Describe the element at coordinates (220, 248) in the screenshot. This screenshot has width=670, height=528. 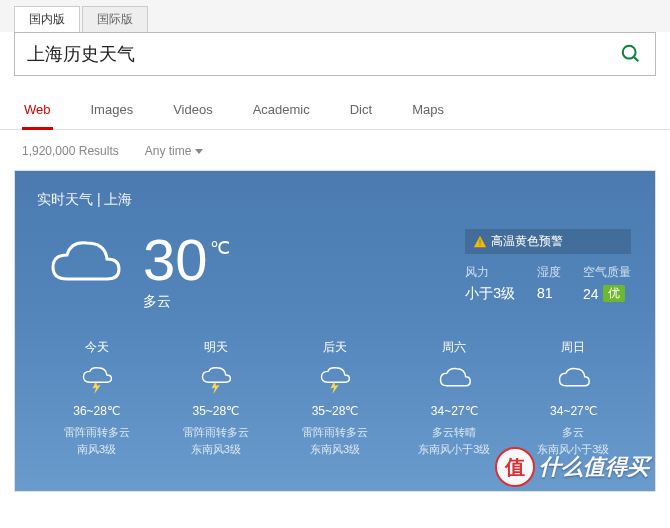
I see `temp-unit: ℃` at that location.